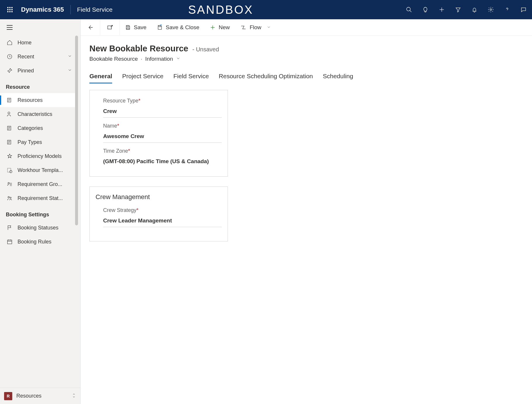 The width and height of the screenshot is (532, 404). Describe the element at coordinates (40, 396) in the screenshot. I see `area-switcher: R Resources` at that location.